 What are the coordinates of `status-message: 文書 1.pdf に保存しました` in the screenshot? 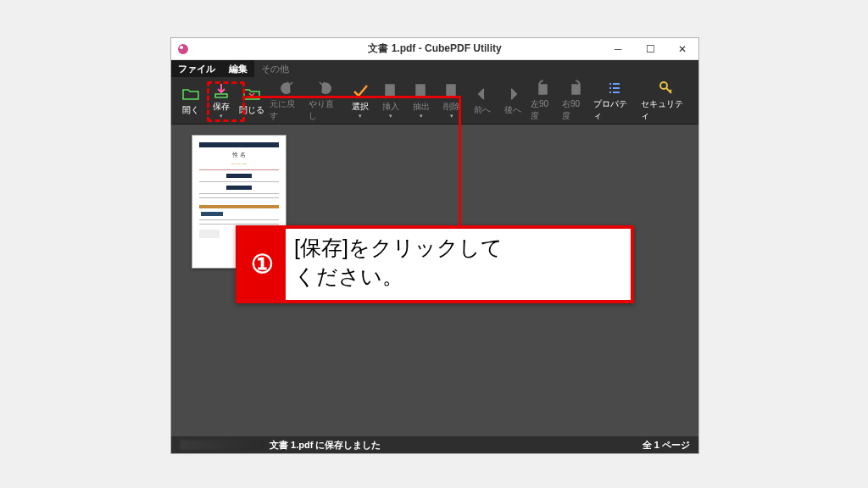 It's located at (326, 446).